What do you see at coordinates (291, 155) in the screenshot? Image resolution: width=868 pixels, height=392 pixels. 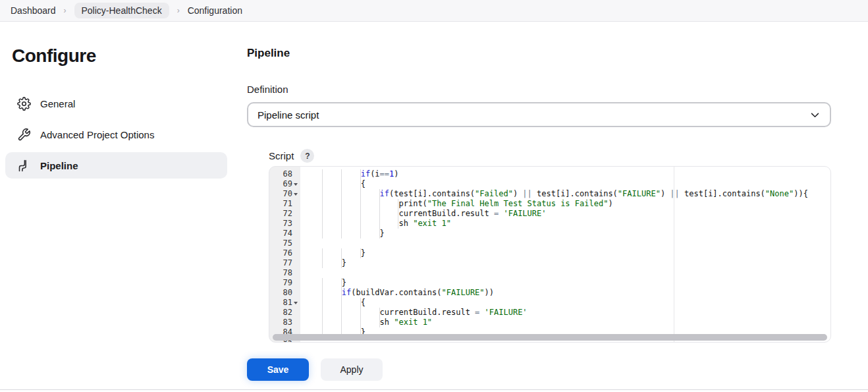 I see `script-field-header: Script ?` at bounding box center [291, 155].